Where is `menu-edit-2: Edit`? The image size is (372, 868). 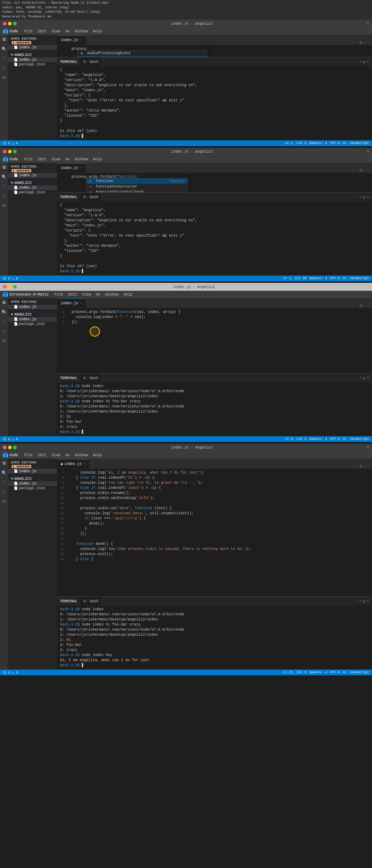 menu-edit-2: Edit is located at coordinates (42, 159).